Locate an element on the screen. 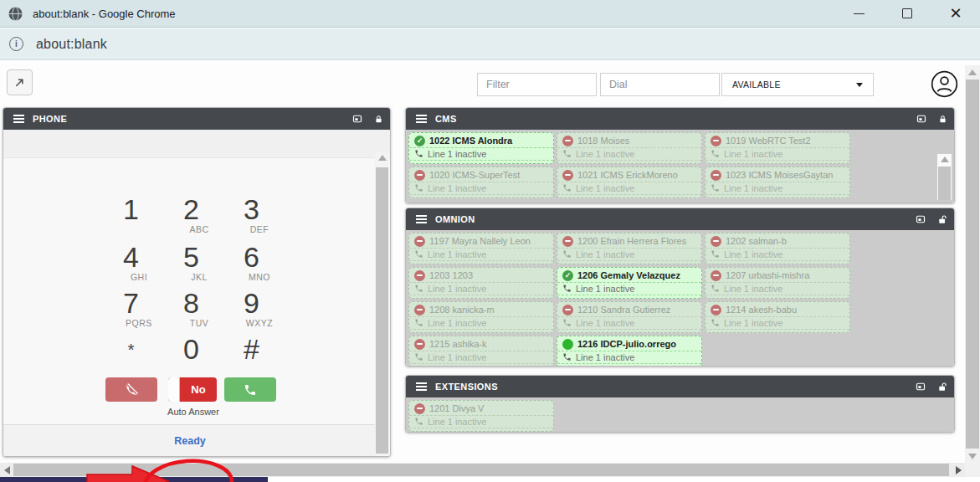  agent-status-bar: Ready is located at coordinates (190, 440).